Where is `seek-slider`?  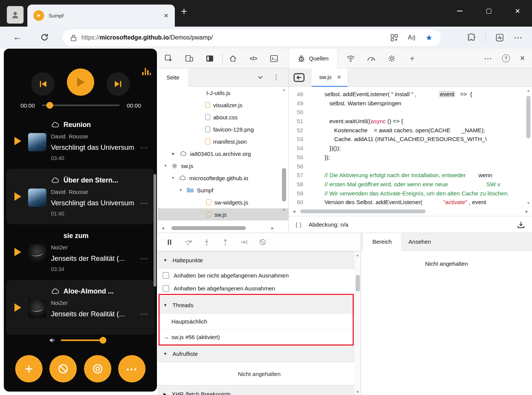
seek-slider is located at coordinates (81, 105).